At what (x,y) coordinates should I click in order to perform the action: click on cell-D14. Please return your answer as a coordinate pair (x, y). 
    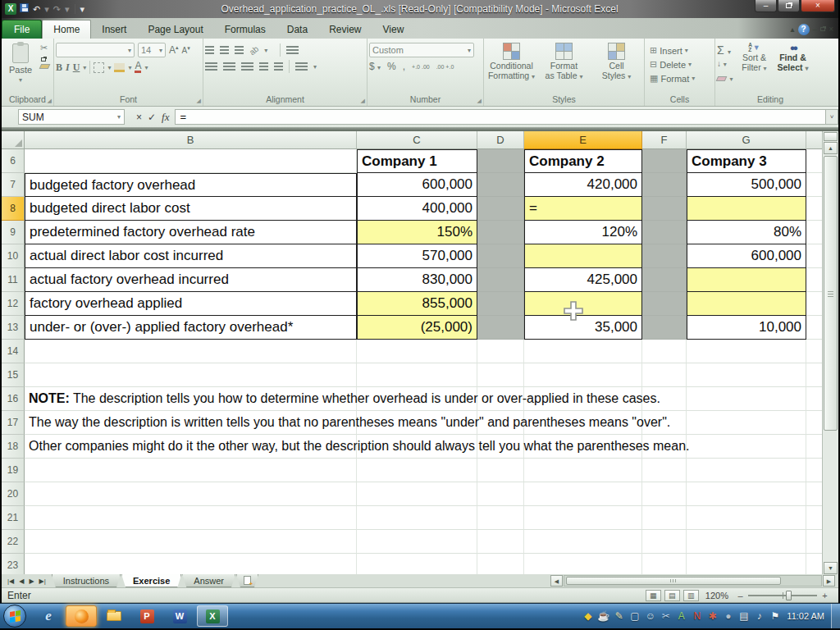
    Looking at the image, I should click on (500, 351).